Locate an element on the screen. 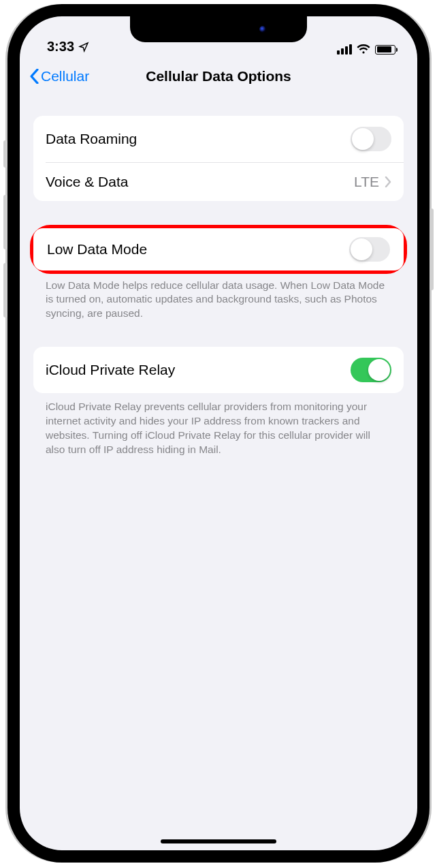 The image size is (437, 868). data-roaming-toggle is located at coordinates (371, 139).